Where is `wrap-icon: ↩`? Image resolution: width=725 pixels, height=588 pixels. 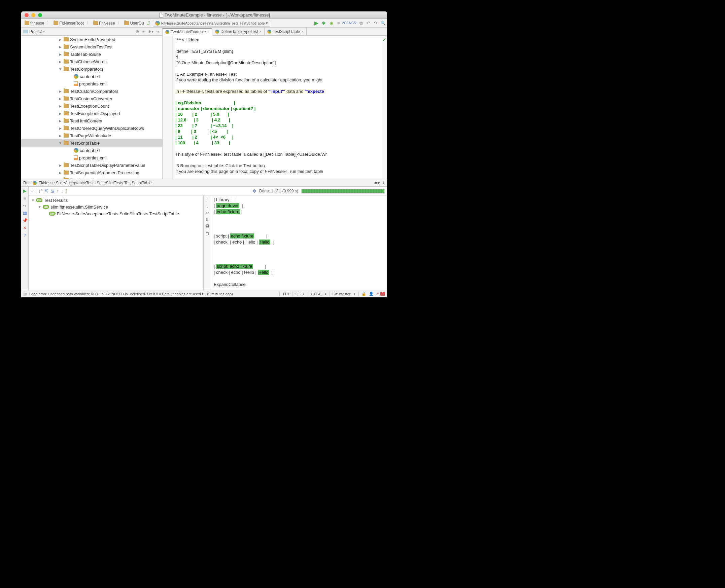
wrap-icon: ↩ is located at coordinates (207, 213).